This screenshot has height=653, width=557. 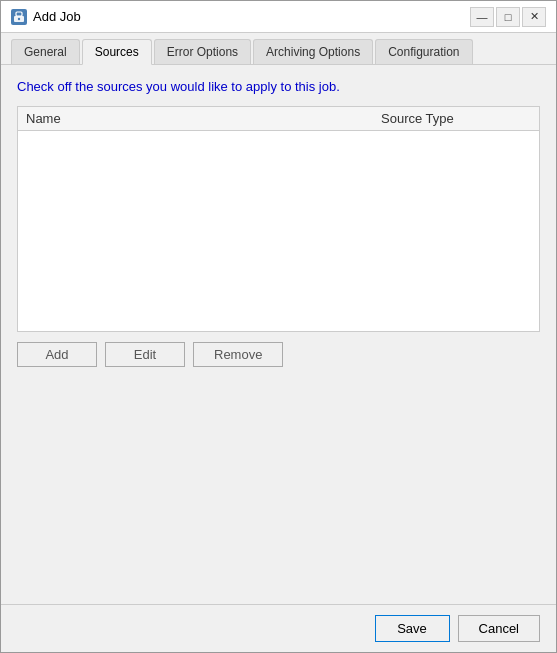 I want to click on tab-bar: General Sources Error Options Archiving …, so click(x=278, y=49).